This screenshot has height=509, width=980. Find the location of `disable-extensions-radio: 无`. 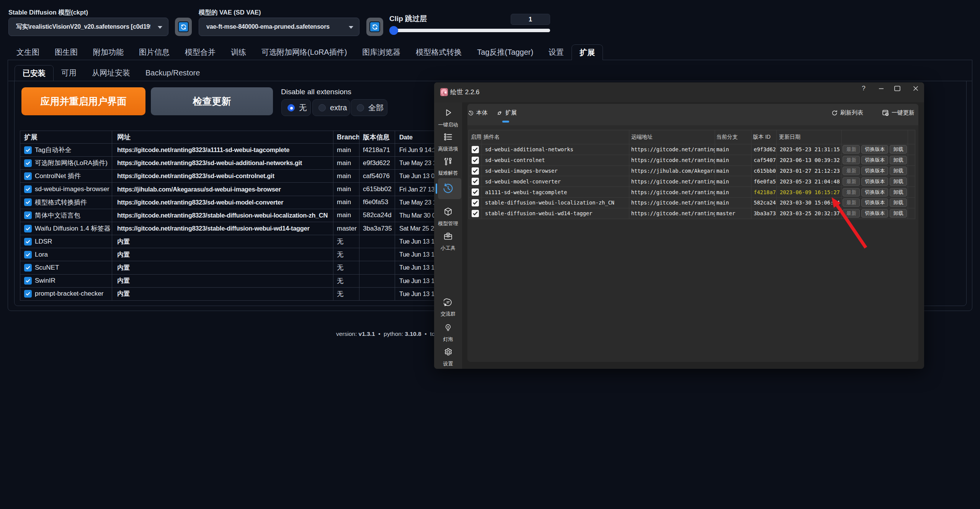

disable-extensions-radio: 无 is located at coordinates (296, 108).